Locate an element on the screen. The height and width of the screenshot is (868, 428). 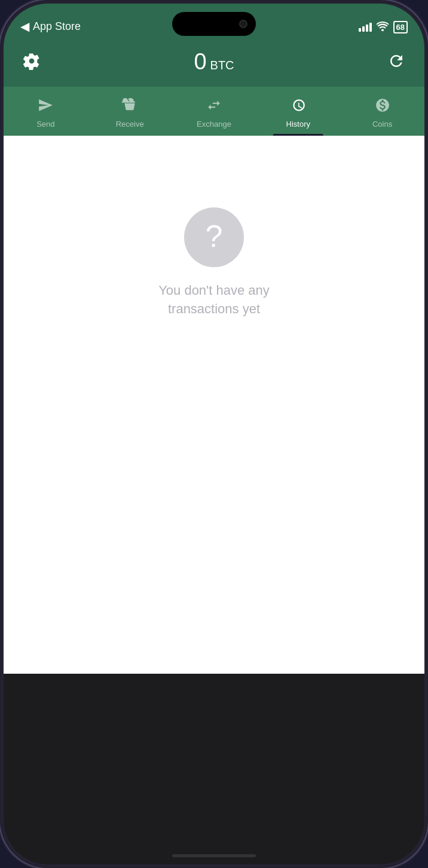
tab-receive: Receive is located at coordinates (130, 114).